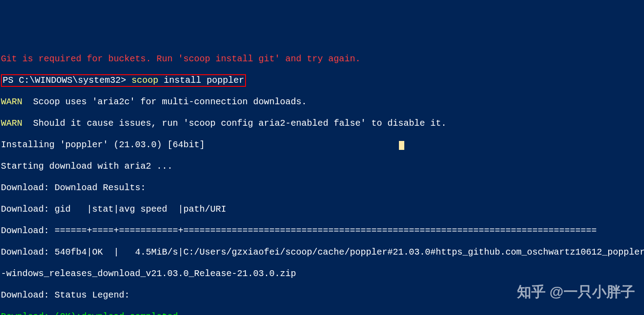 The image size is (644, 315). Describe the element at coordinates (201, 81) in the screenshot. I see `command-args: install poppler` at that location.